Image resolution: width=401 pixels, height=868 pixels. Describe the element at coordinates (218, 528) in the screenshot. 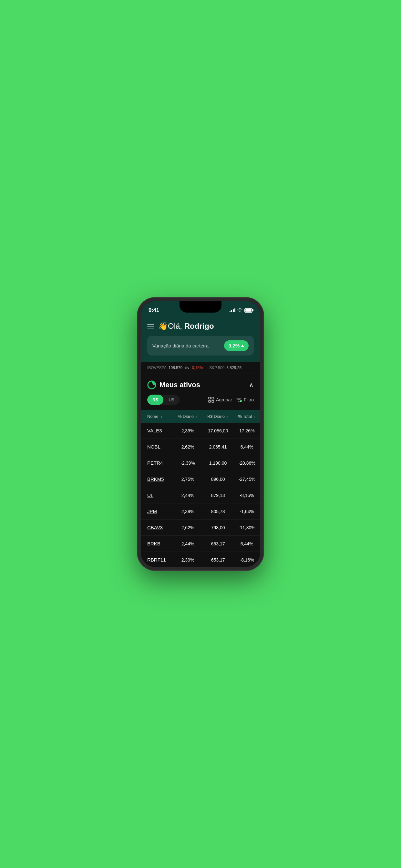

I see `rs-daily-6: 798,00` at that location.